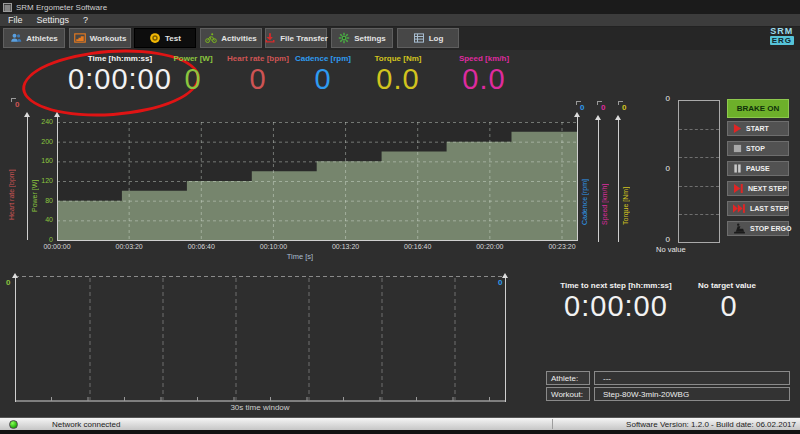  Describe the element at coordinates (398, 58) in the screenshot. I see `torque-label: Torque [Nm]` at that location.